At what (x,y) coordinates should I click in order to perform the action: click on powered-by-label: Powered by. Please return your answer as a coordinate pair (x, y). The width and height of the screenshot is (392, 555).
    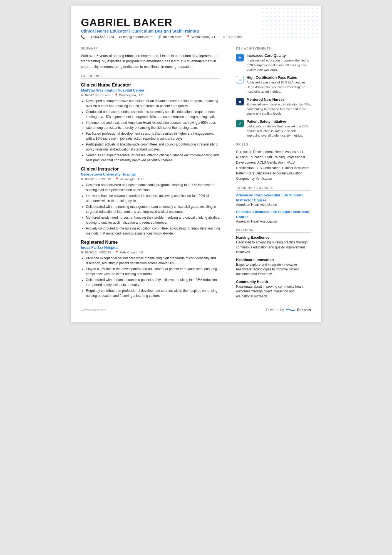
    Looking at the image, I should click on (275, 310).